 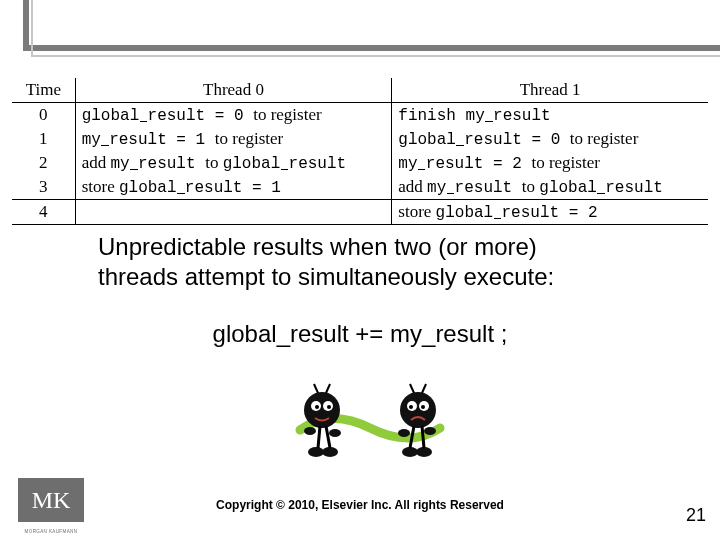 I want to click on cell-thread0, so click(x=234, y=212).